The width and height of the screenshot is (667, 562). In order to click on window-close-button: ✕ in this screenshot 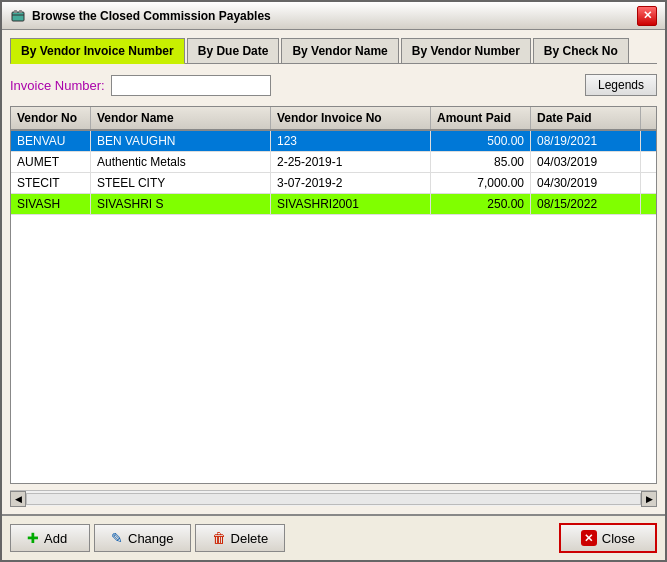, I will do `click(647, 16)`.